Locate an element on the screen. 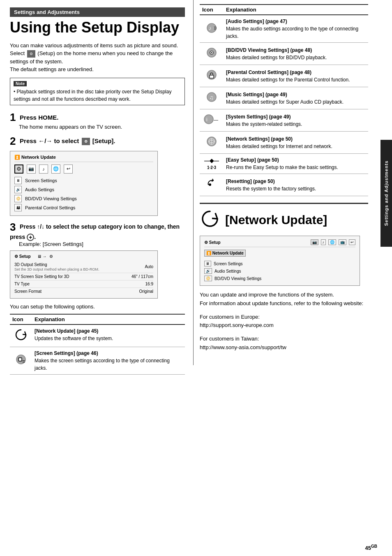 The height and width of the screenshot is (556, 392). setting-label-2: TV Screen Size Setting for 3D is located at coordinates (70, 276).